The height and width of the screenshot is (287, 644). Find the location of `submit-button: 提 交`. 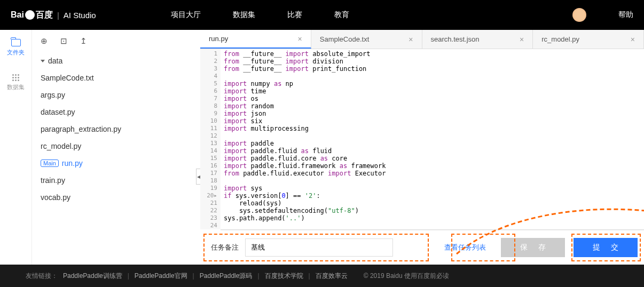

submit-button: 提 交 is located at coordinates (606, 248).